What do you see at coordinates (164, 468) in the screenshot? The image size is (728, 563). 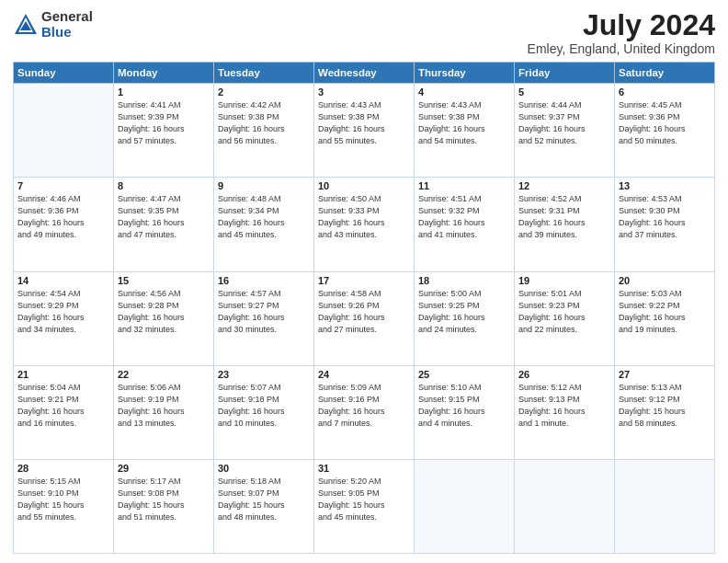 I see `day-number: 29` at bounding box center [164, 468].